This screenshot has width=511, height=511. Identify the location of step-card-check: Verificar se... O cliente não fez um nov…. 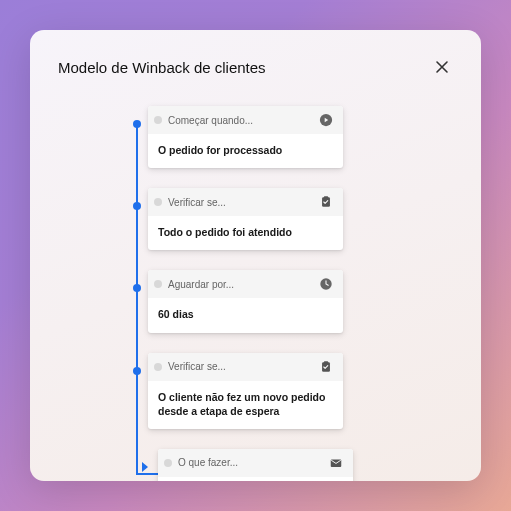
(246, 391).